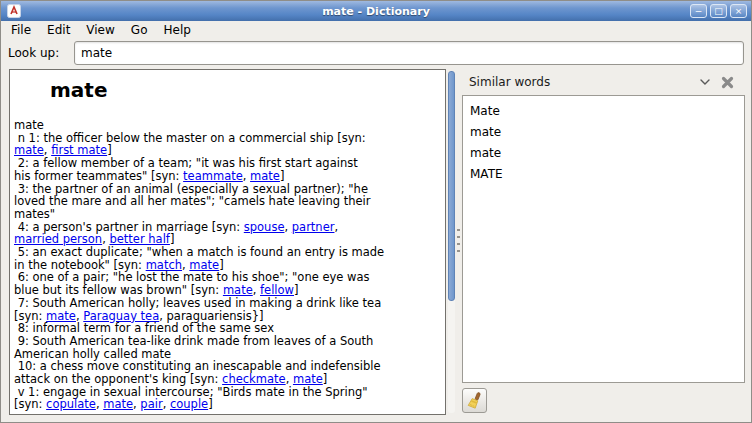  Describe the element at coordinates (228, 342) in the screenshot. I see `definition-line: 9: South American tea-like drink made fr…` at that location.